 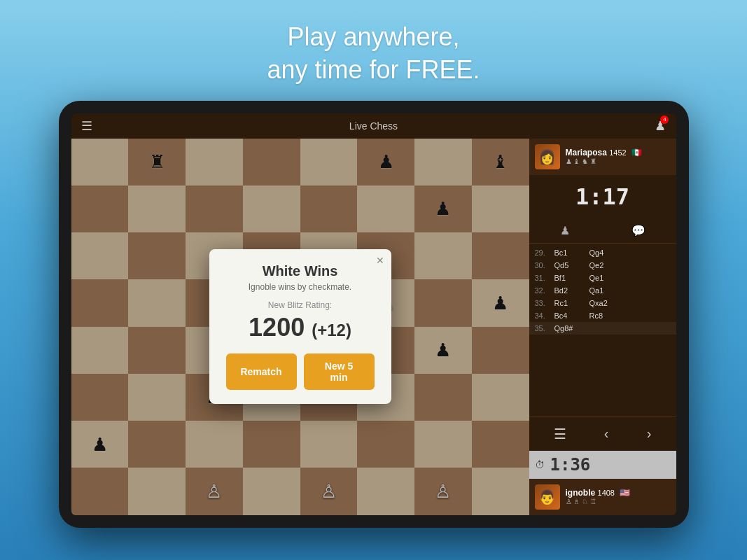 What do you see at coordinates (607, 253) in the screenshot?
I see `move-black: Qg4` at bounding box center [607, 253].